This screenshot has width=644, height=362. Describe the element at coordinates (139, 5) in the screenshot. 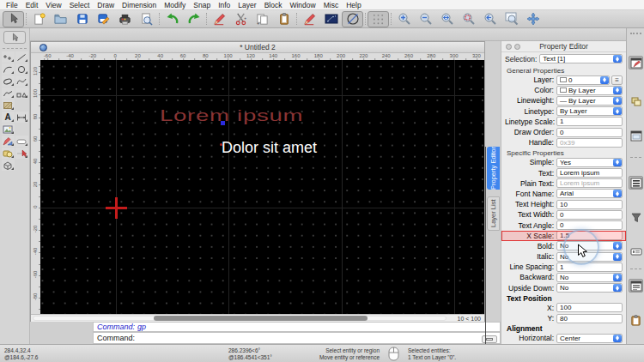

I see `menu-item: Dimension` at that location.